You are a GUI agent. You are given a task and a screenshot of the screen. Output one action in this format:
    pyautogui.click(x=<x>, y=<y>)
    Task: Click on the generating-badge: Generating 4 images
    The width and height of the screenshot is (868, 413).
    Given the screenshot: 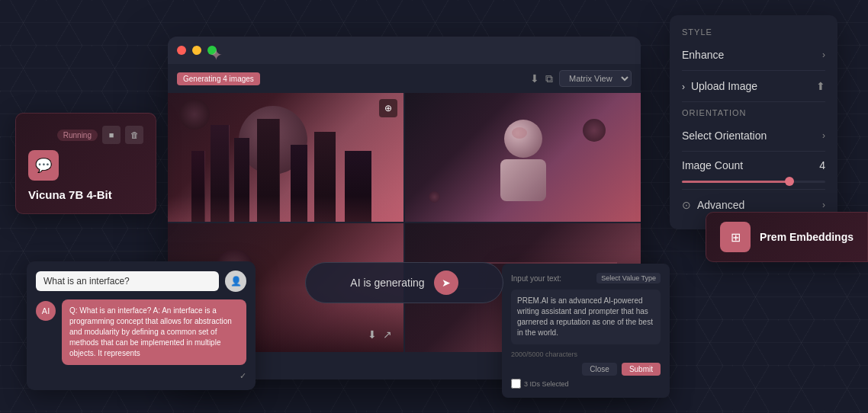 What is the action you would take?
    pyautogui.click(x=218, y=79)
    